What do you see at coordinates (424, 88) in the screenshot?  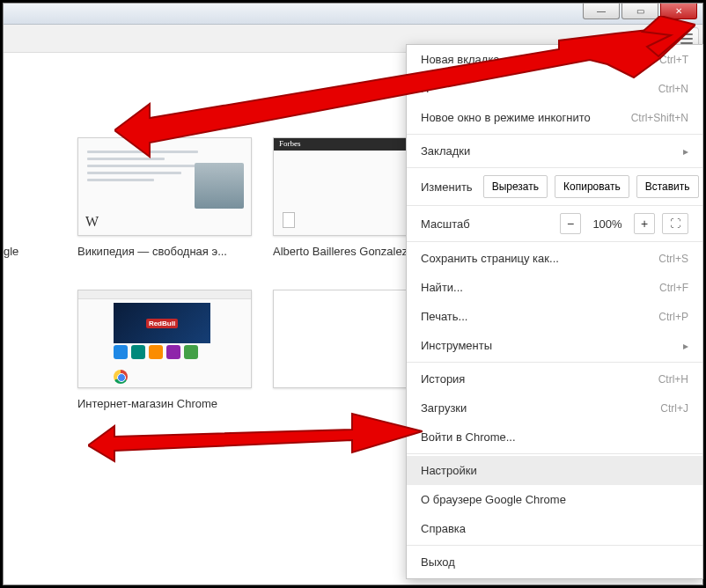 I see `menu-item-label: Н` at bounding box center [424, 88].